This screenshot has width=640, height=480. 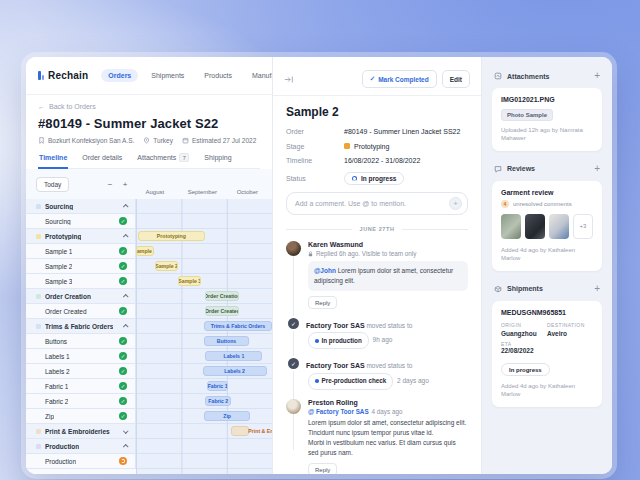 I want to click on gantt-bar: Labels 1, so click(x=234, y=356).